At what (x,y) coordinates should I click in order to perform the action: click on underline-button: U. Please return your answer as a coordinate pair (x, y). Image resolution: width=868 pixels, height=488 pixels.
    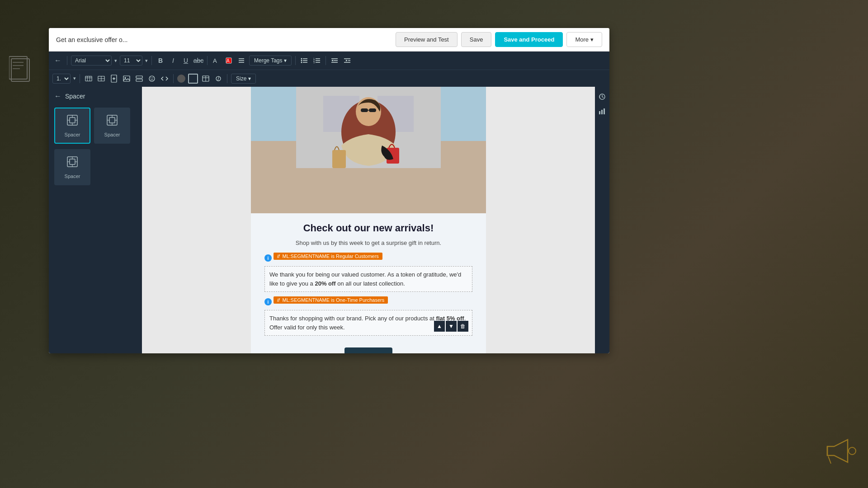
    Looking at the image, I should click on (186, 61).